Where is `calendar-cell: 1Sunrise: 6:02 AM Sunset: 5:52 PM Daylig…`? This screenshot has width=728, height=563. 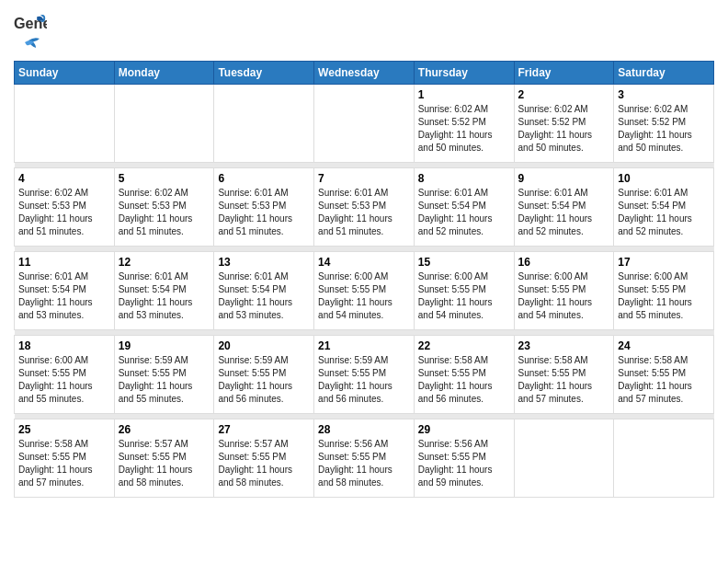
calendar-cell: 1Sunrise: 6:02 AM Sunset: 5:52 PM Daylig… is located at coordinates (463, 123).